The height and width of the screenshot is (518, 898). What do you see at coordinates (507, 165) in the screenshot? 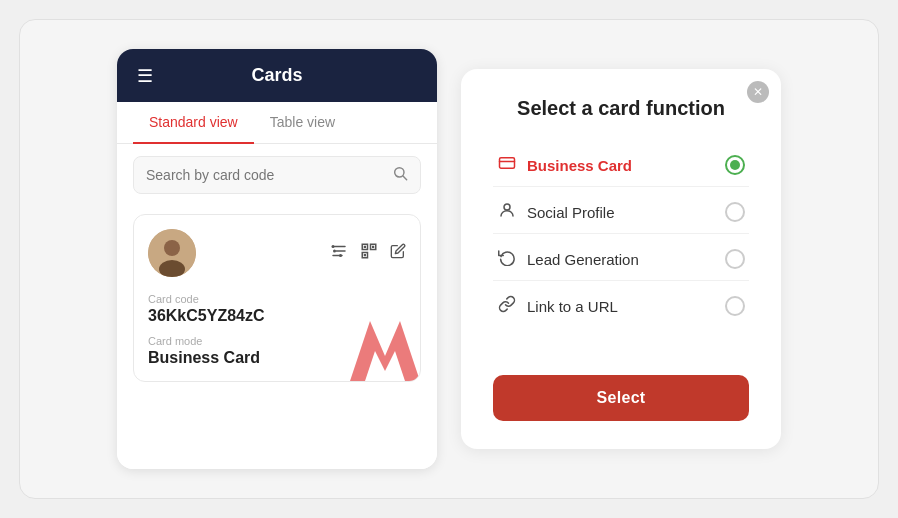
I see `business-card-icon` at bounding box center [507, 165].